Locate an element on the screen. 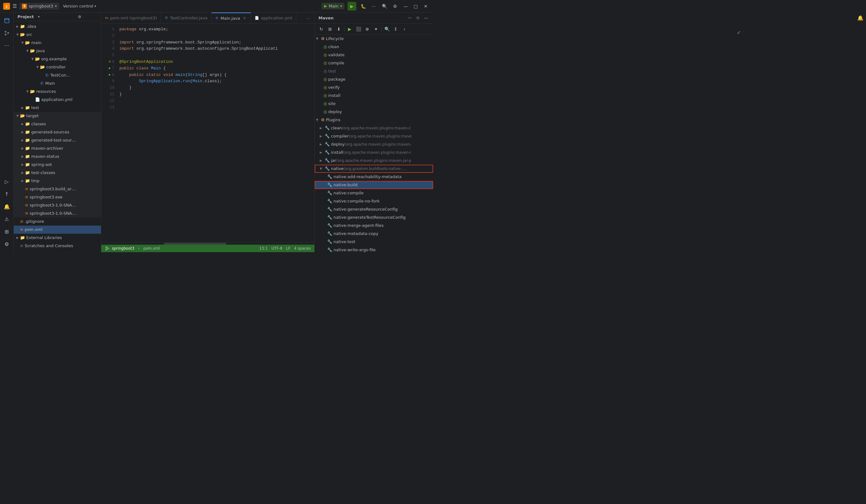 This screenshot has height=504, width=866. activity-structure is located at coordinates (7, 33).